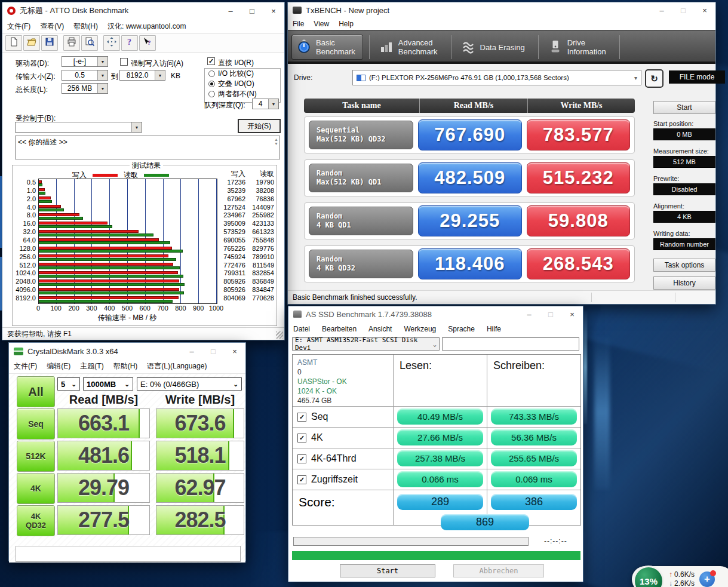 This screenshot has width=728, height=587. What do you see at coordinates (242, 94) in the screenshot?
I see `io-mode-option: 两者都不(N)` at bounding box center [242, 94].